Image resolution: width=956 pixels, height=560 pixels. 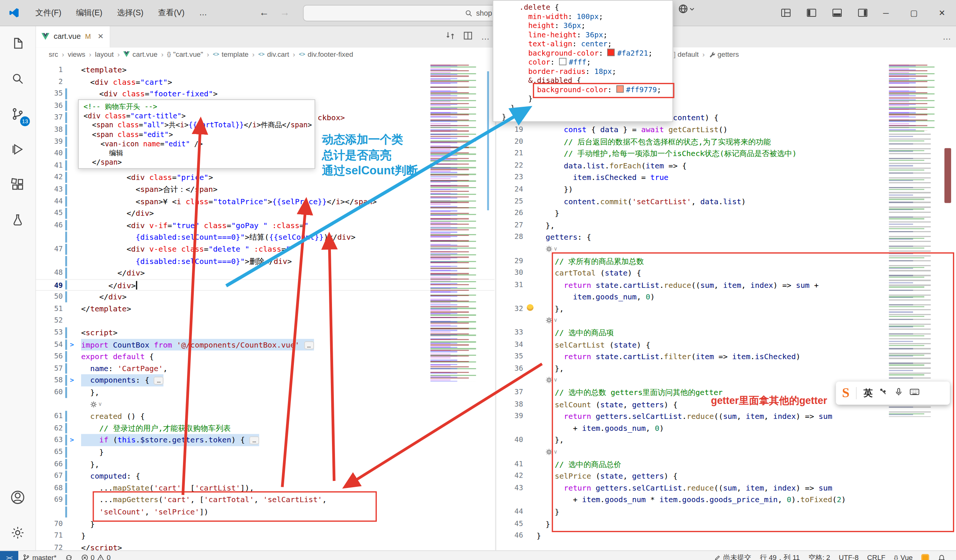 I want to click on keyboard-icon, so click(x=915, y=393).